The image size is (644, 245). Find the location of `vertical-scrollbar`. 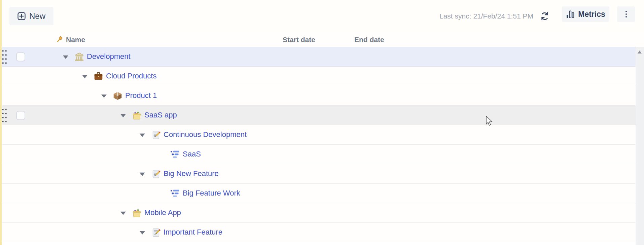

vertical-scrollbar is located at coordinates (640, 146).